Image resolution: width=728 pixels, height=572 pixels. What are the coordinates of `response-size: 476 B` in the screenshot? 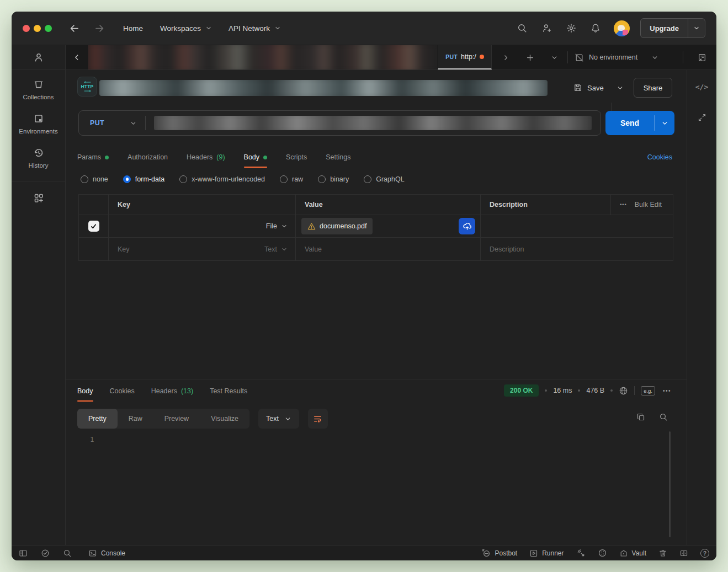 It's located at (595, 391).